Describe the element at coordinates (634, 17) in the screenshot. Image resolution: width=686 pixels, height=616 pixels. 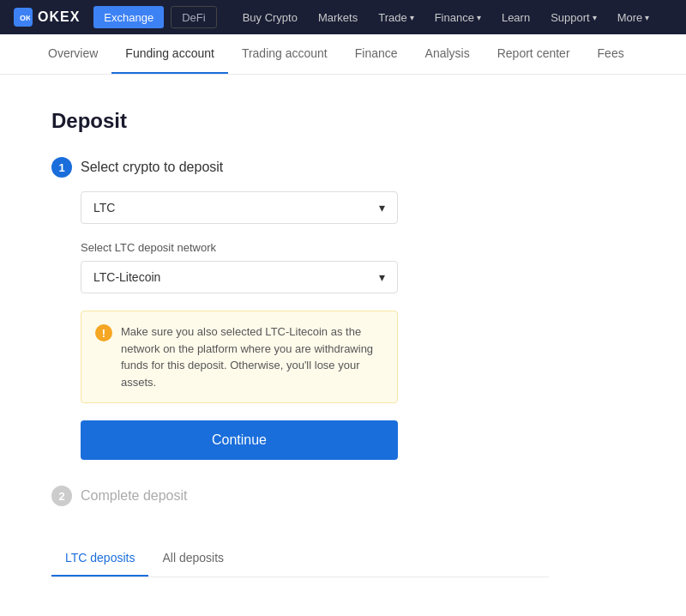
I see `nav-link-more: More ▾` at that location.